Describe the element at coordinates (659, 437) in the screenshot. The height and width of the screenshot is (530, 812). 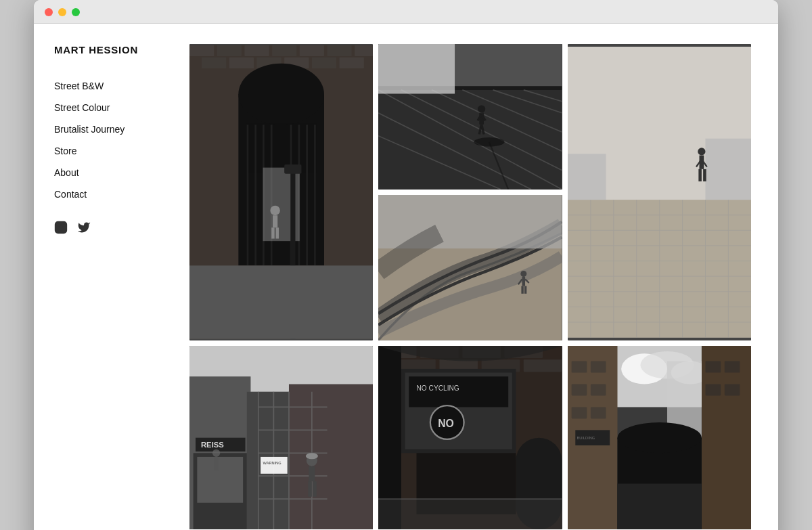
I see `photo-7-image: BUILDING` at that location.